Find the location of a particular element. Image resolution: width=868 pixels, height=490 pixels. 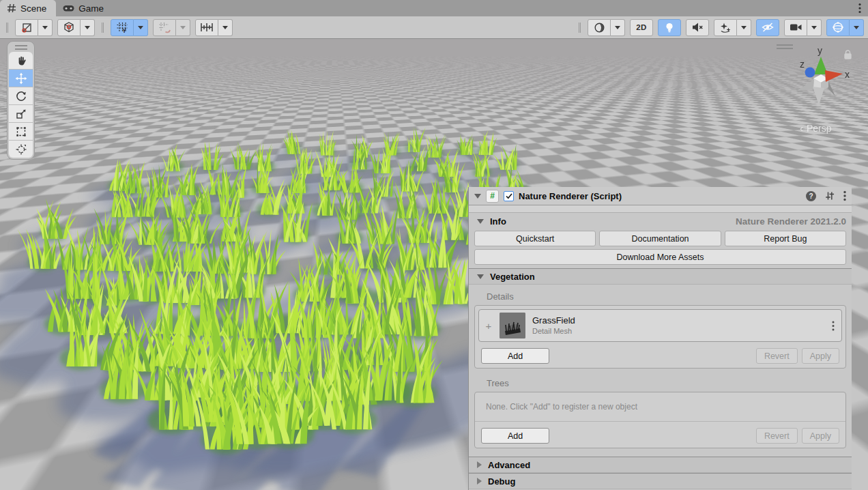

gizmo-axis-x is located at coordinates (834, 76).